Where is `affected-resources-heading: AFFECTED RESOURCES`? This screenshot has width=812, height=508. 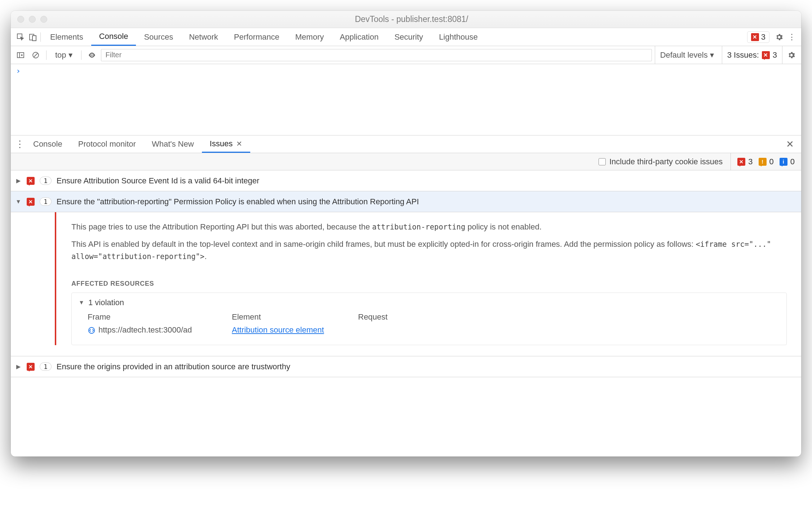
affected-resources-heading: AFFECTED RESOURCES is located at coordinates (428, 275).